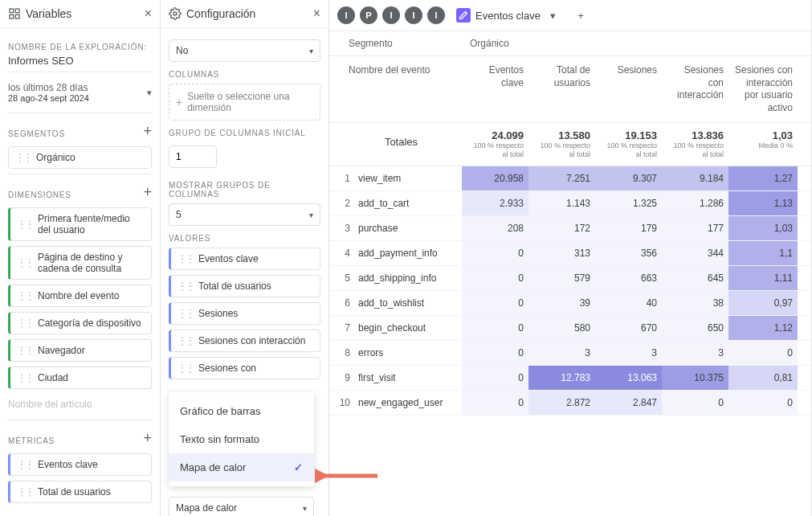 The height and width of the screenshot is (516, 812). What do you see at coordinates (562, 328) in the screenshot?
I see `data-cell: 580` at bounding box center [562, 328].